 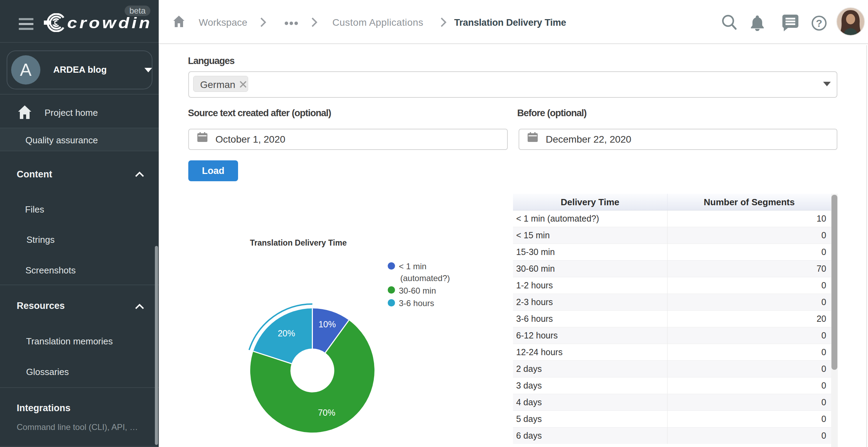 What do you see at coordinates (327, 324) in the screenshot?
I see `svg-text: 10%` at bounding box center [327, 324].